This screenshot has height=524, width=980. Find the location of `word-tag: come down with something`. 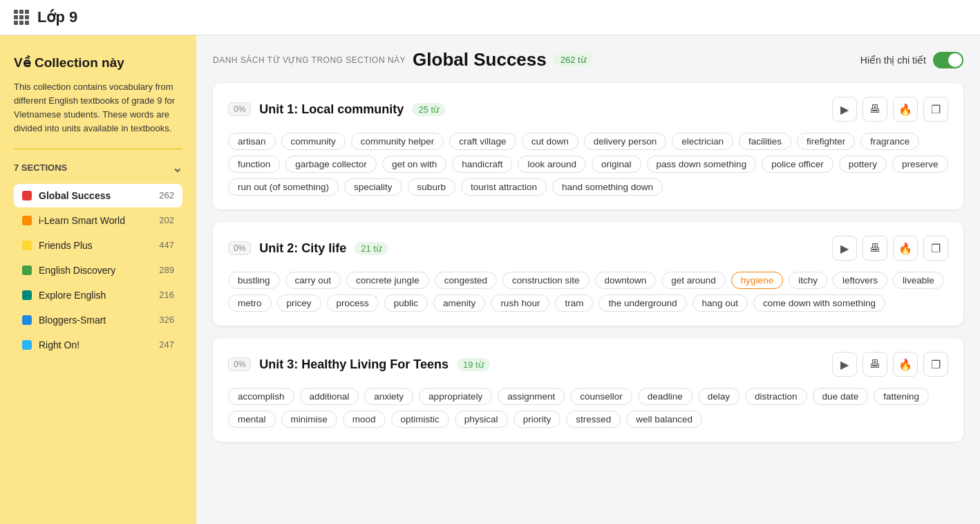

word-tag: come down with something is located at coordinates (820, 303).